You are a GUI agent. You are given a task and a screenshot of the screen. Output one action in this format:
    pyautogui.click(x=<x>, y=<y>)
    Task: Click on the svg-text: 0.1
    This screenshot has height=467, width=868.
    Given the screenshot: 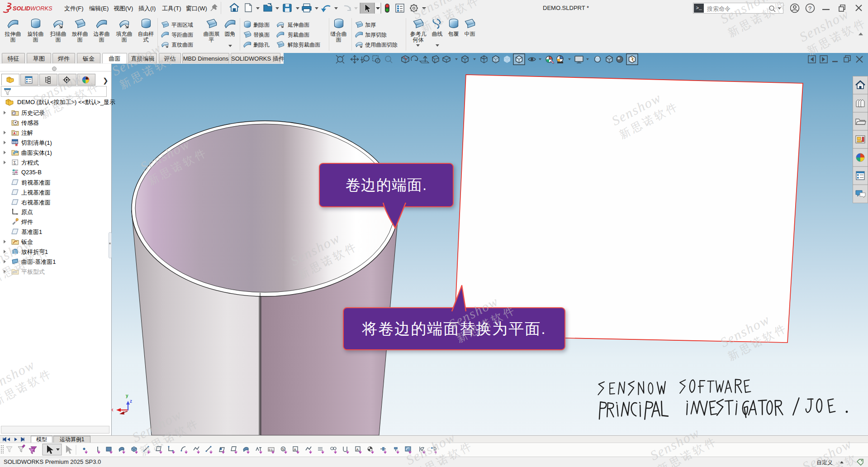 What is the action you would take?
    pyautogui.click(x=270, y=450)
    